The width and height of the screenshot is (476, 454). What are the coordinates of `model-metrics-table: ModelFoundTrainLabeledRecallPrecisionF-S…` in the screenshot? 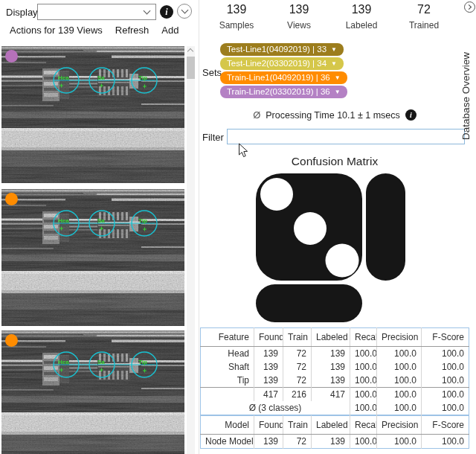 It's located at (335, 432).